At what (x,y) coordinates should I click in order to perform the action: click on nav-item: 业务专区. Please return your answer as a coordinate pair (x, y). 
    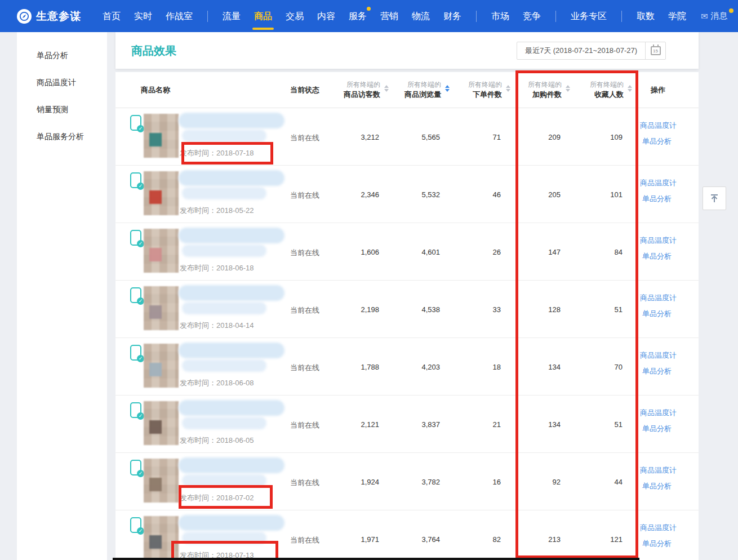
    Looking at the image, I should click on (589, 16).